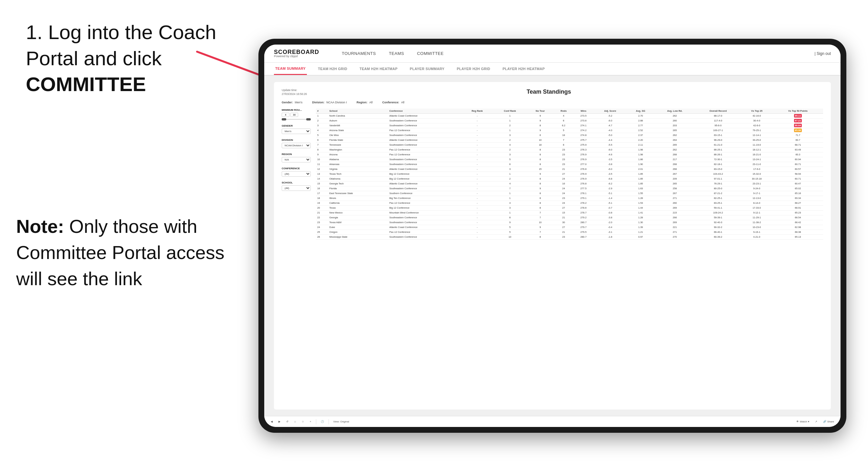  What do you see at coordinates (296, 146) in the screenshot?
I see `division-select: NCAA Division I` at bounding box center [296, 146].